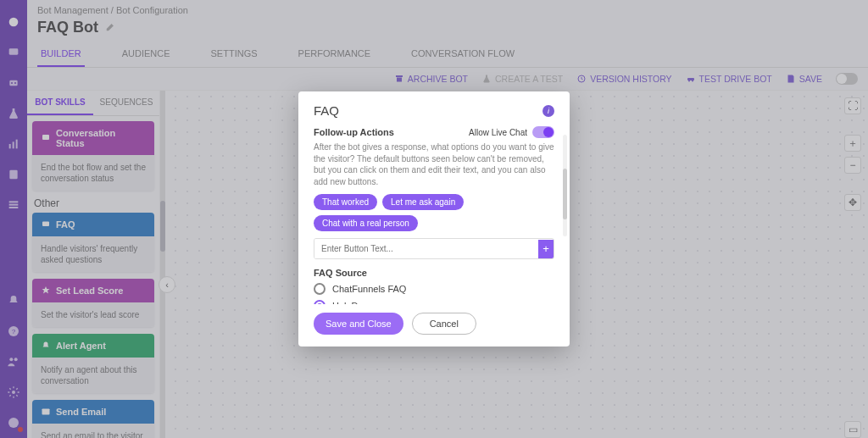  I want to click on new-button-input-row: +, so click(434, 249).